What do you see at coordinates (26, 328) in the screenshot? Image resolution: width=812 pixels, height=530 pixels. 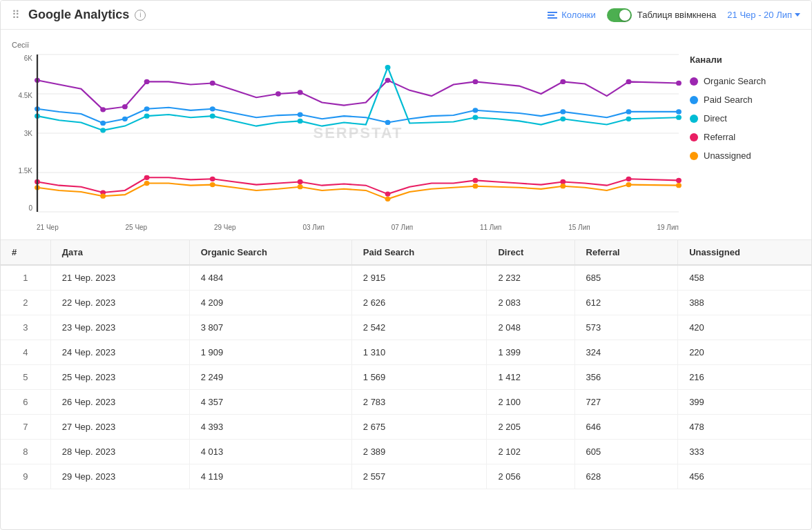 I see `cell-num: 3` at bounding box center [26, 328].